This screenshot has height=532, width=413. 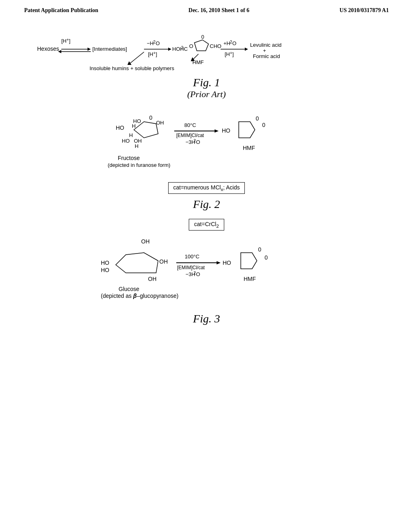 I want to click on header-center: Dec. 16, 2010 Sheet 1 of 6, so click(x=219, y=10).